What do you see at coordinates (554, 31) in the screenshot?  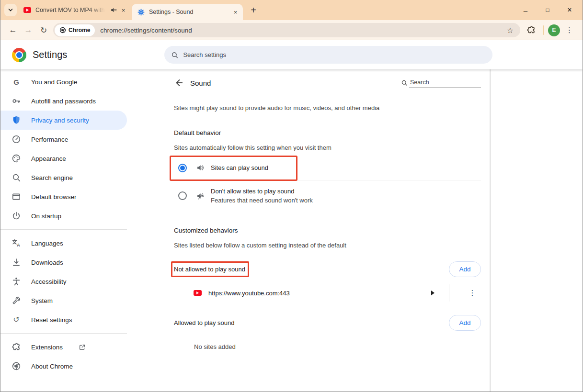 I see `profile-avatar: E` at bounding box center [554, 31].